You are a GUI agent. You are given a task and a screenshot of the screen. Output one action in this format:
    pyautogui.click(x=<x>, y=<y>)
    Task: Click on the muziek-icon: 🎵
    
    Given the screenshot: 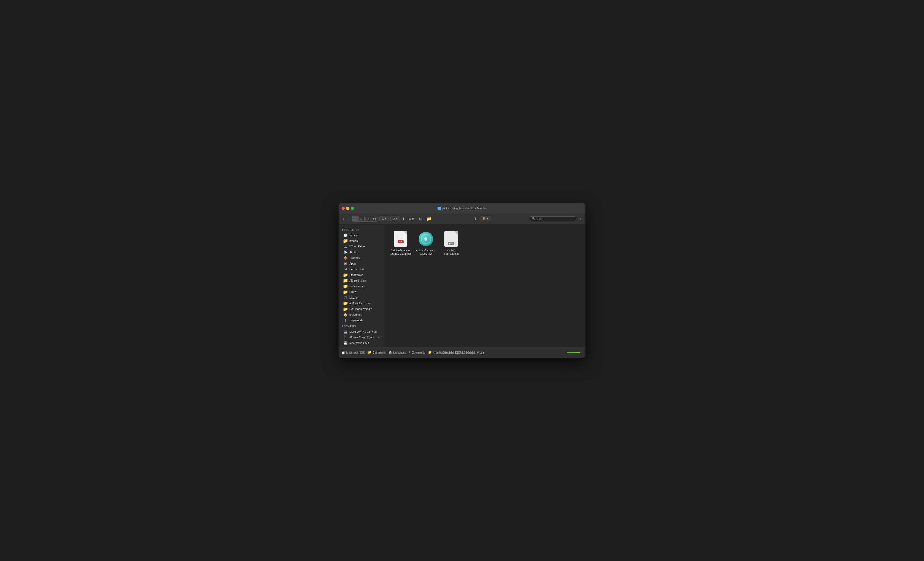 What is the action you would take?
    pyautogui.click(x=346, y=297)
    